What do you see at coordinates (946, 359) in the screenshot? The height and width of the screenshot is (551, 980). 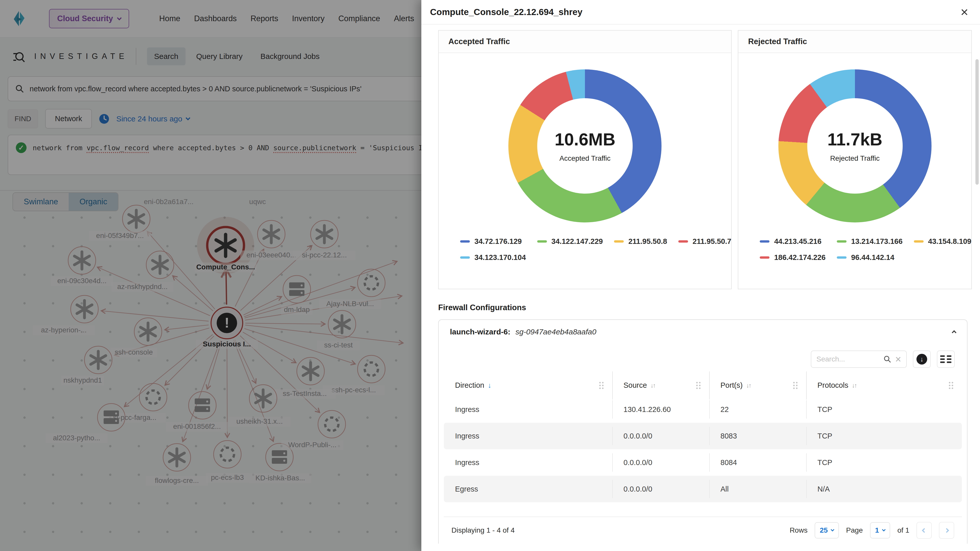 I see `columns-icon` at bounding box center [946, 359].